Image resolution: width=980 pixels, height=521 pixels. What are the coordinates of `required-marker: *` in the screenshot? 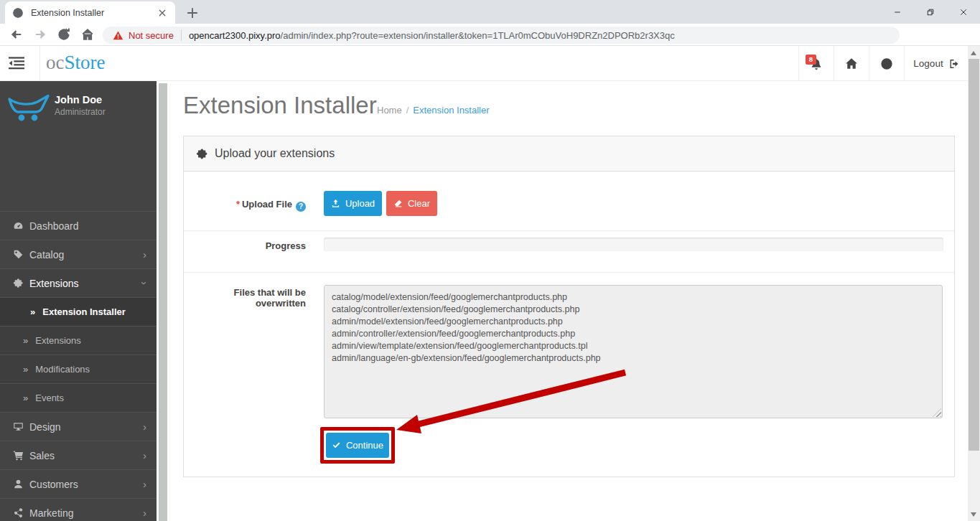 It's located at (238, 204).